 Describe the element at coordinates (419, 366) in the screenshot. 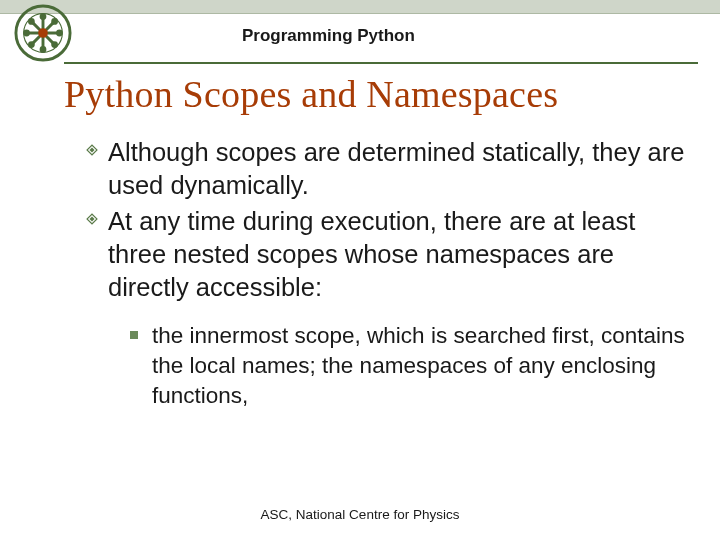

I see `bullet-text: the innermost scope, which is searched f…` at that location.